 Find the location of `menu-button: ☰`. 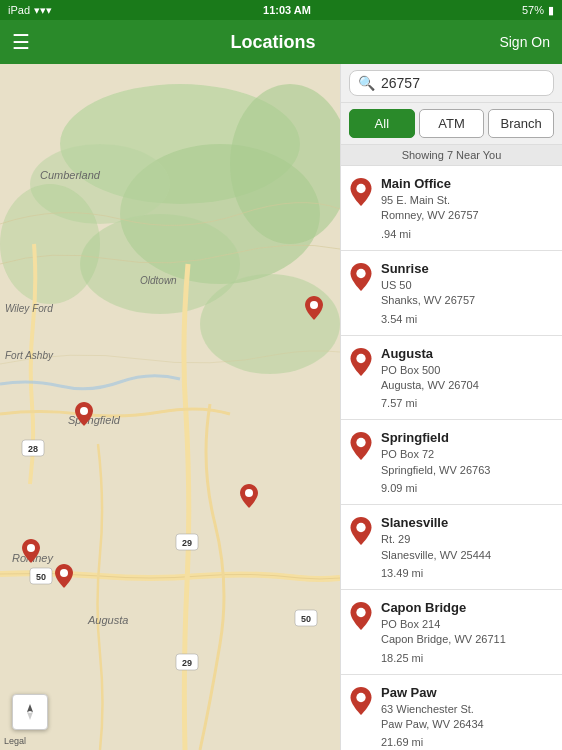

menu-button: ☰ is located at coordinates (34, 42).